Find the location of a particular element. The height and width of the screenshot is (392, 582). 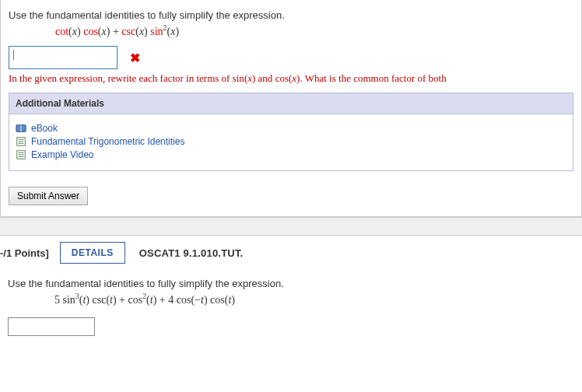

section-gap is located at coordinates (291, 226).